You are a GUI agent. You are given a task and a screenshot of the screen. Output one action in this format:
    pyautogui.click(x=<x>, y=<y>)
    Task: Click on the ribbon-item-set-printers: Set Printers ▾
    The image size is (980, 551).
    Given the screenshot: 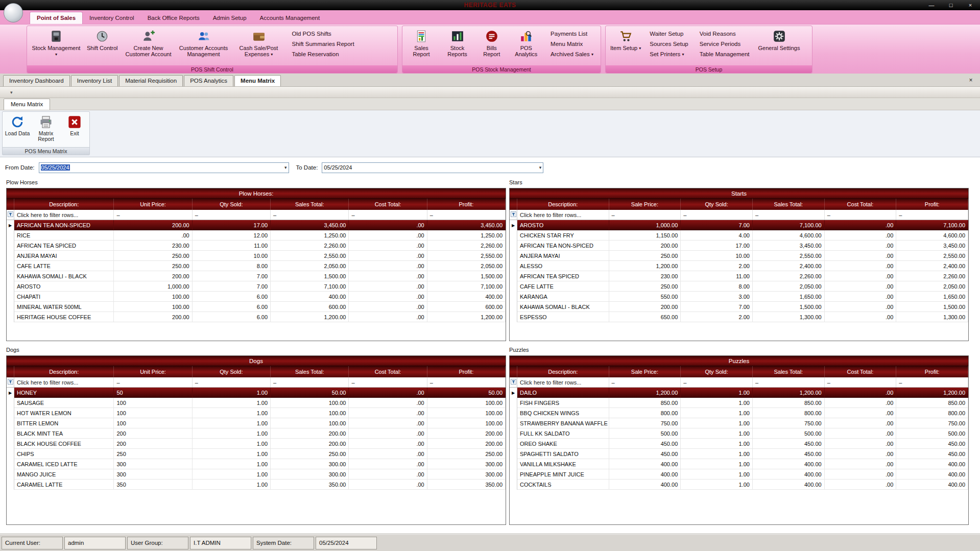 What is the action you would take?
    pyautogui.click(x=669, y=54)
    